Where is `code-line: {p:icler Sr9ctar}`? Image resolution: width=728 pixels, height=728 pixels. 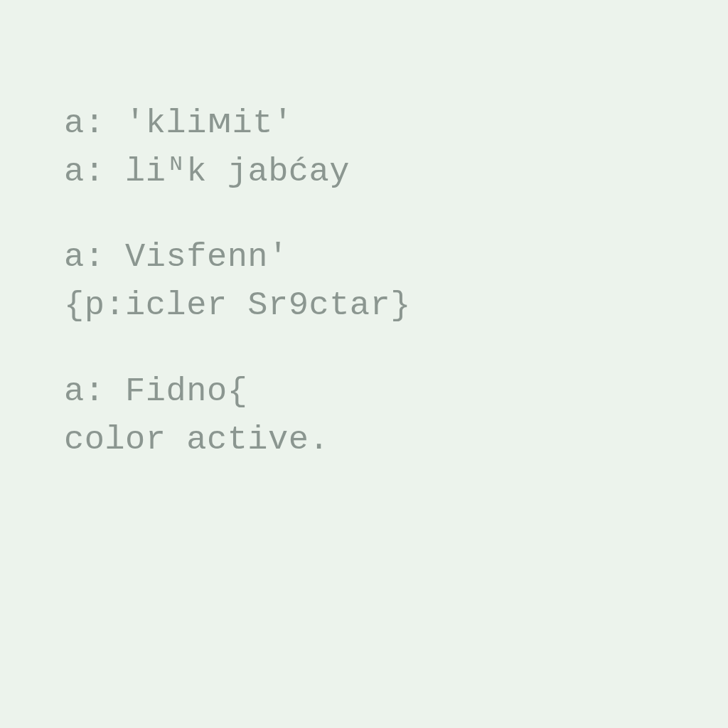
code-line: {p:icler Sr9ctar} is located at coordinates (364, 306).